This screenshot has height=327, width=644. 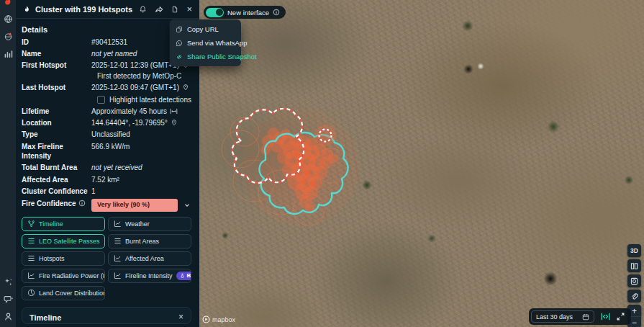 What do you see at coordinates (635, 281) in the screenshot?
I see `screenshot-button` at bounding box center [635, 281].